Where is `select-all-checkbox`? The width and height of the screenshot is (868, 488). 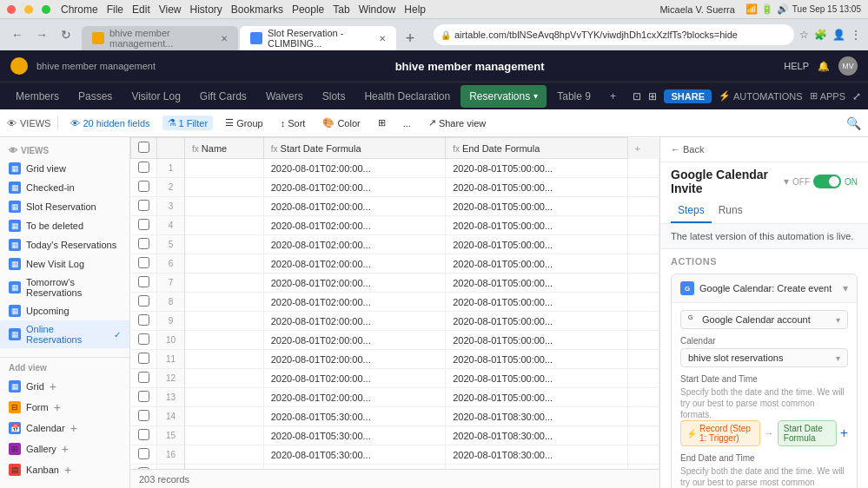
select-all-checkbox is located at coordinates (144, 148).